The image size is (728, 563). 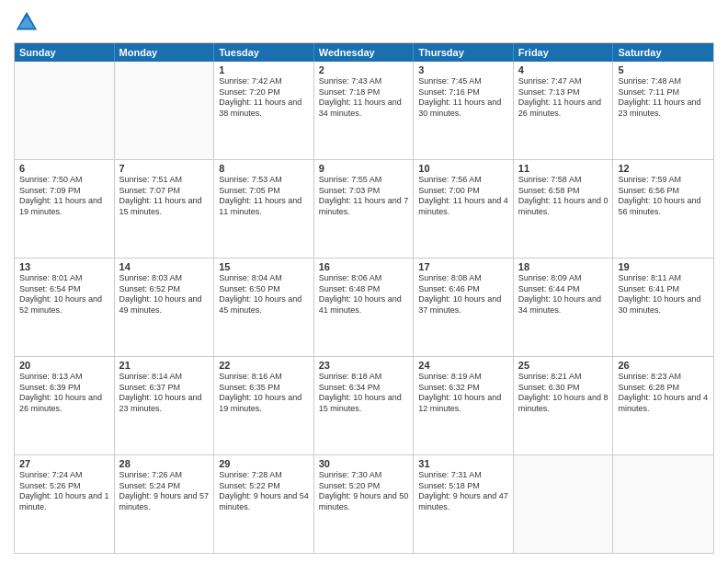 I want to click on cell-content: Sunrise: 8:16 AM Sunset: 6:35 PM Dayligh…, so click(x=264, y=394).